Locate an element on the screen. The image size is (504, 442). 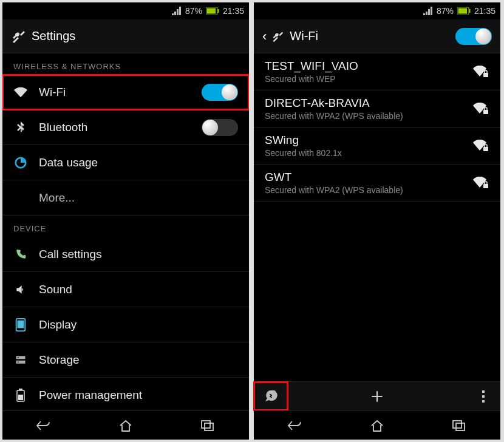
back-icon: ‹ is located at coordinates (265, 36).